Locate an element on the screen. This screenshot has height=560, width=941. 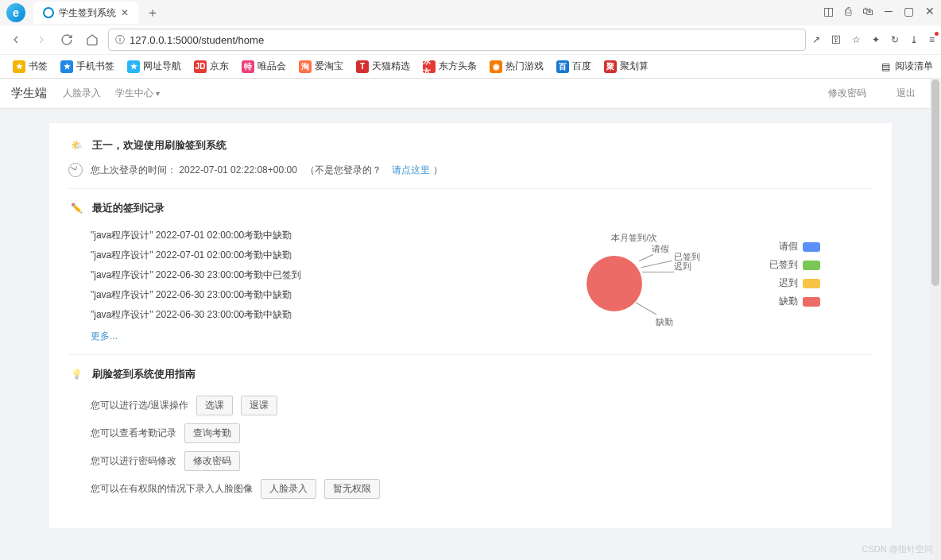
bookmark-item: 聚聚划算 is located at coordinates (626, 67).